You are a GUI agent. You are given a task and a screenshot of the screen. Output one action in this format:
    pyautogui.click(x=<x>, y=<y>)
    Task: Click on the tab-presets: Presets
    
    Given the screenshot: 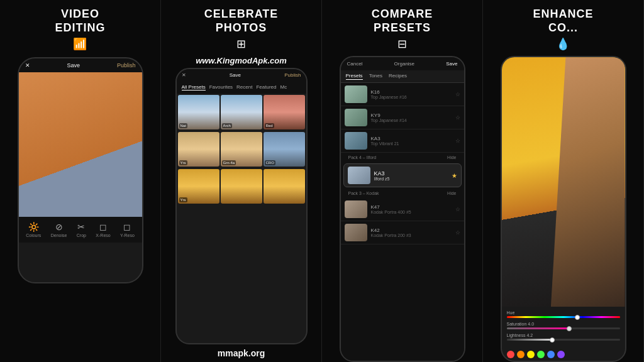 What is the action you would take?
    pyautogui.click(x=355, y=77)
    